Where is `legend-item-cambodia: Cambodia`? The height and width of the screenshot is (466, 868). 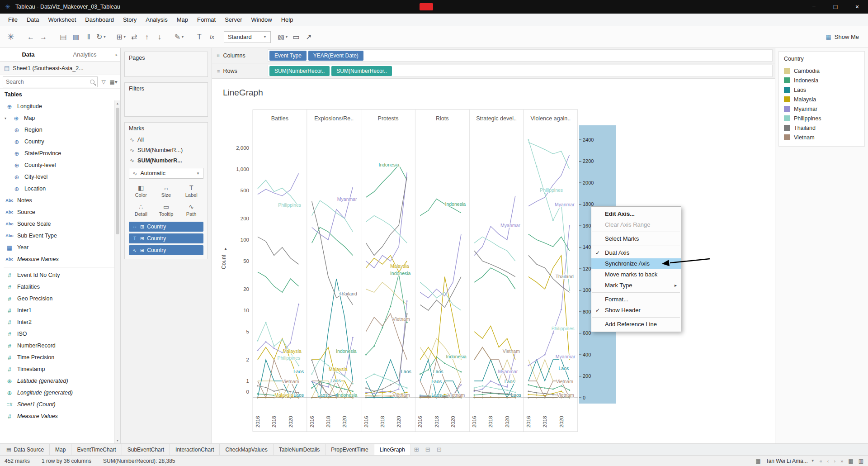
legend-item-cambodia: Cambodia is located at coordinates (822, 71).